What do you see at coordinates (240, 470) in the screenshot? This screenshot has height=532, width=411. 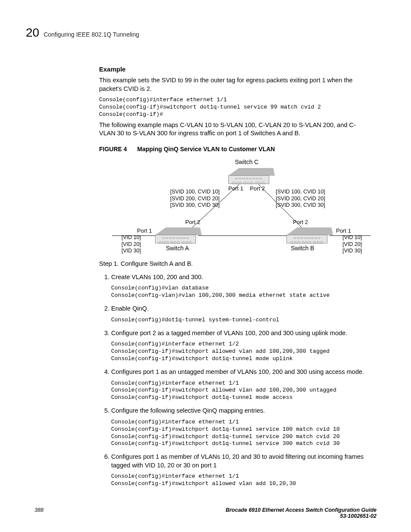 I see `step-6: Configures port 1 as member of VLANs 10,…` at bounding box center [240, 470].